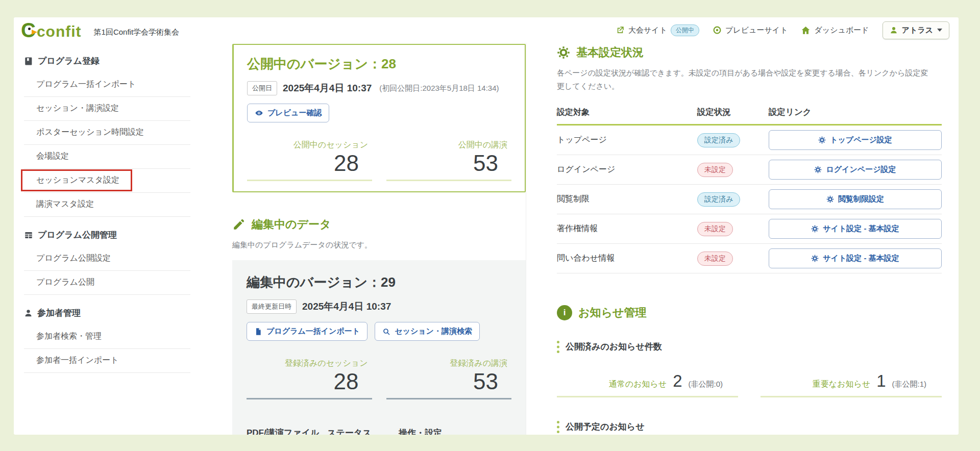 The width and height of the screenshot is (980, 451). I want to click on top-nav: 大会サイト 公開中 プレビューサイト ダッシュボード アトラス, so click(782, 31).